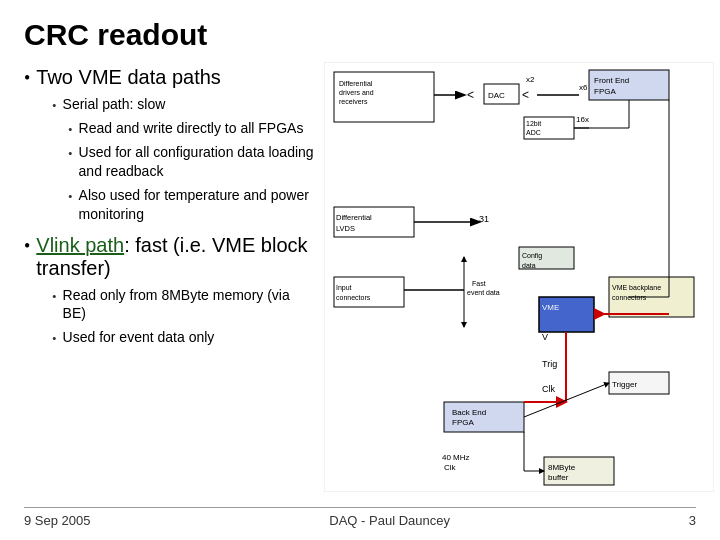 This screenshot has height=540, width=720. What do you see at coordinates (96, 104) in the screenshot?
I see `serial-underline: Serial path` at bounding box center [96, 104].